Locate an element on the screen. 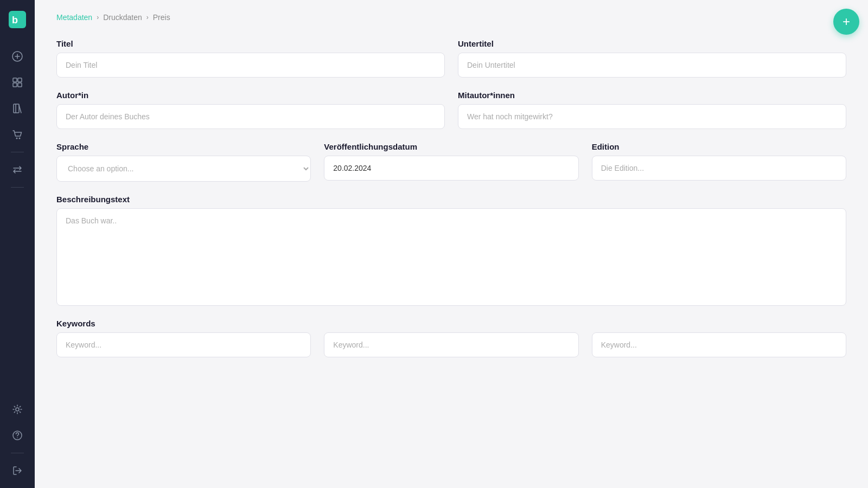 The image size is (868, 488). keyword1-input is located at coordinates (183, 345).